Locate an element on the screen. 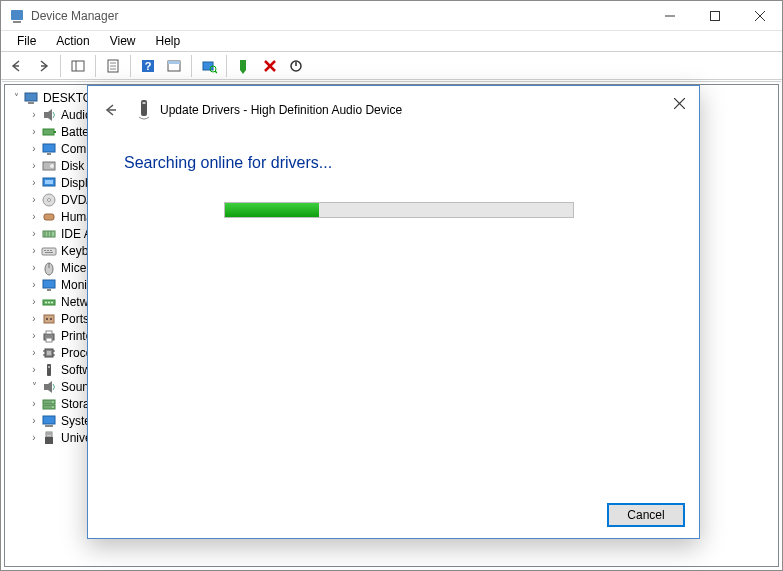  window-title: Device Manager is located at coordinates (339, 16).